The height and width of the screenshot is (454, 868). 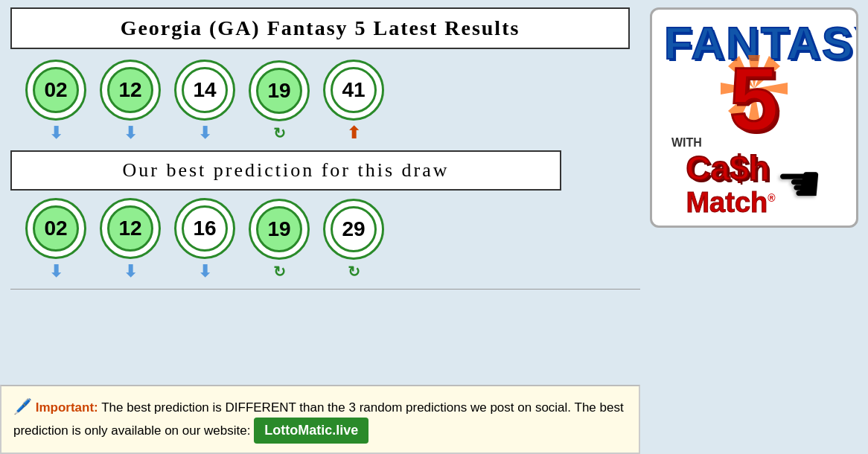 What do you see at coordinates (205, 90) in the screenshot?
I see `ball-3: 14` at bounding box center [205, 90].